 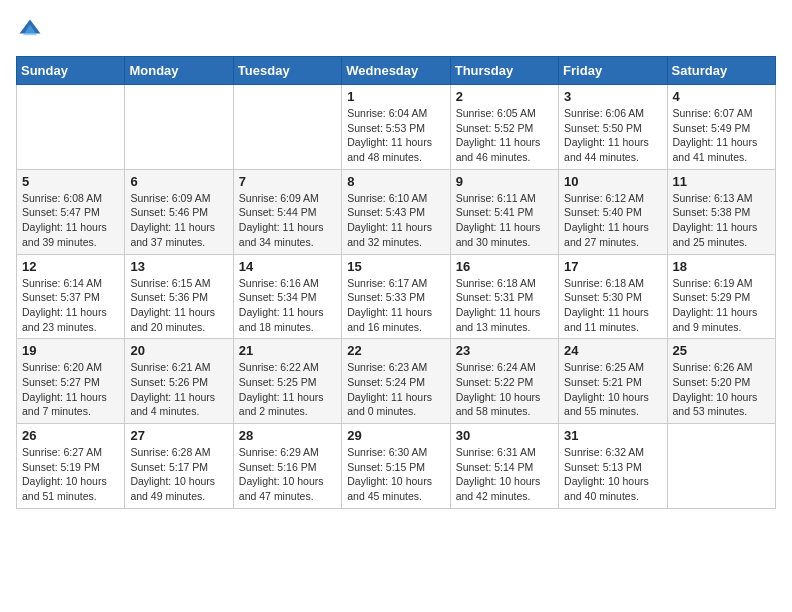 What do you see at coordinates (721, 212) in the screenshot?
I see `calendar-day-11: 11Sunrise: 6:13 AM Sunset: 5:38 PM Dayli…` at bounding box center [721, 212].